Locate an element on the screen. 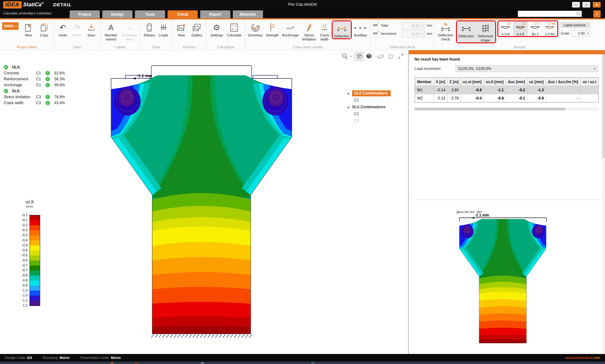  results-table: MemberX [m]Z [m]uz,st [mm]uz,lt [mm]Δuz … is located at coordinates (506, 90).